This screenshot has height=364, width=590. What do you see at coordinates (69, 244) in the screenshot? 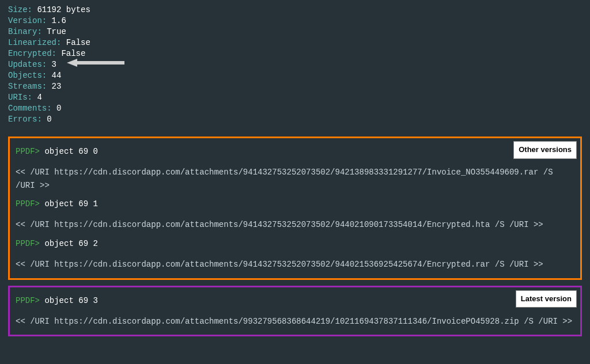
I see `command-text: object 69 2` at bounding box center [69, 244].